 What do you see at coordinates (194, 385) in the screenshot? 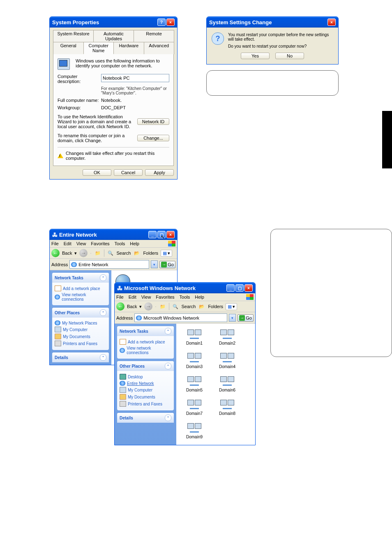
I see `domain-item: Domain5` at bounding box center [194, 385].